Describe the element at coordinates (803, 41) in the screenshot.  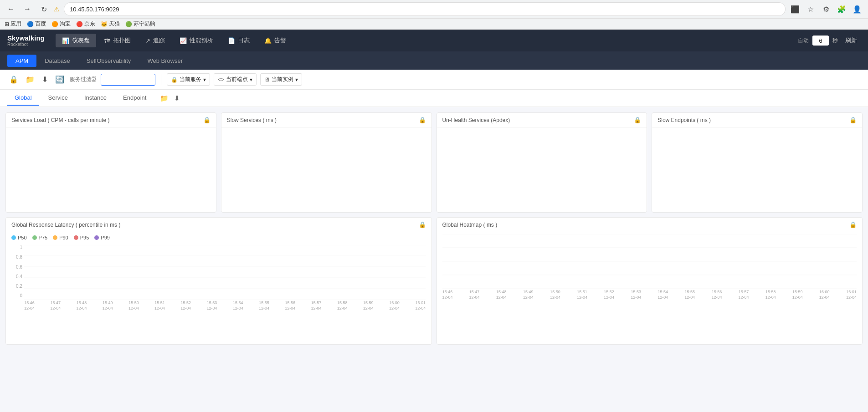
I see `auto-label: 自动` at that location.